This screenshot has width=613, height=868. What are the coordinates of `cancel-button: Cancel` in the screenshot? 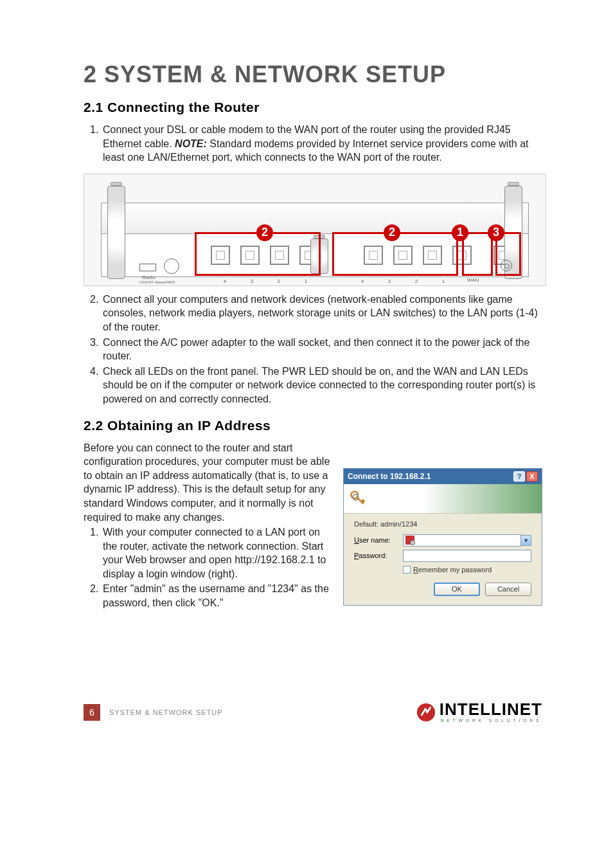 It's located at (508, 589).